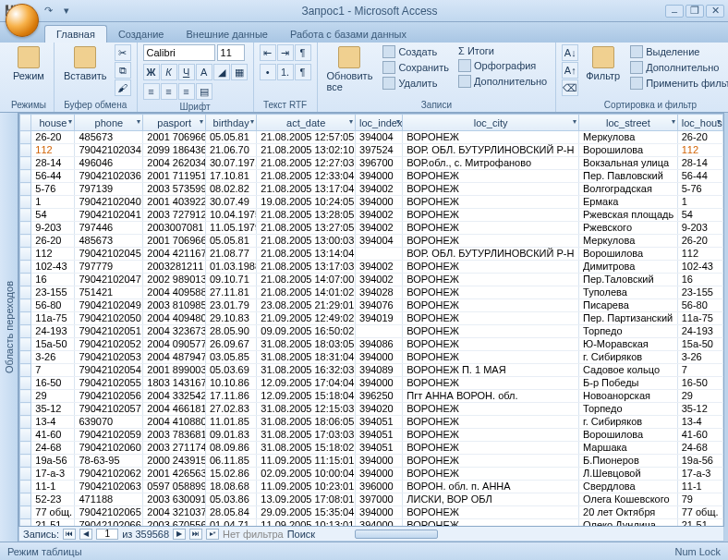 Image resolution: width=728 pixels, height=560 pixels. Describe the element at coordinates (175, 461) in the screenshot. I see `cell: 2000 243915` at that location.